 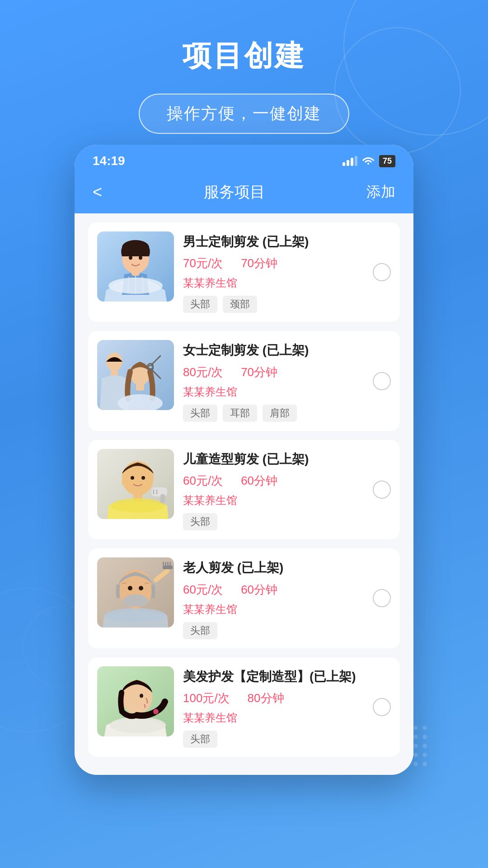 What do you see at coordinates (244, 707) in the screenshot?
I see `service-item: 美发护发【定制造型】(已上架) 100元/次 80分钟 某某养生馆 头部` at bounding box center [244, 707].